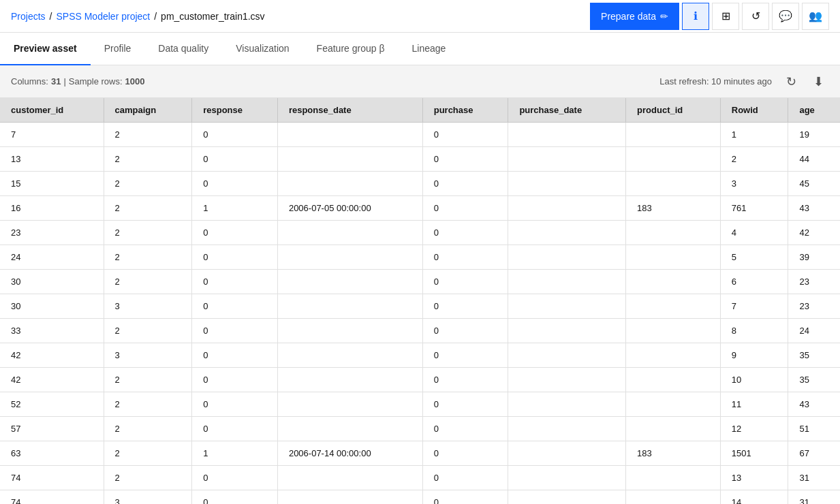  Describe the element at coordinates (756, 16) in the screenshot. I see `history-icon-button: ↺` at that location.